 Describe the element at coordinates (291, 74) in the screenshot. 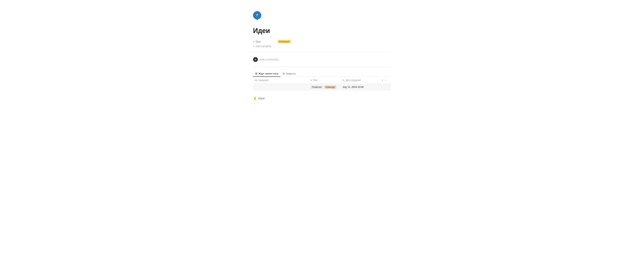

I see `tab-closed-label: Закрыты` at that location.